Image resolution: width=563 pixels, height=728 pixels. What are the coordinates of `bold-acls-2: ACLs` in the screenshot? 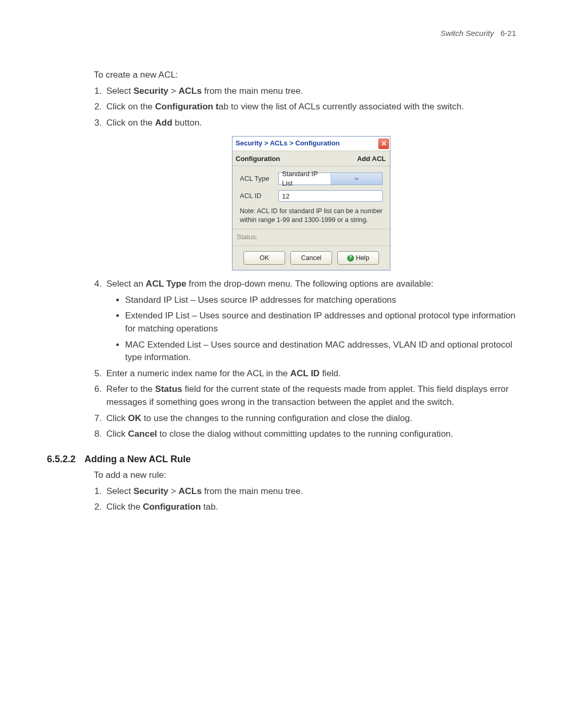 It's located at (190, 491).